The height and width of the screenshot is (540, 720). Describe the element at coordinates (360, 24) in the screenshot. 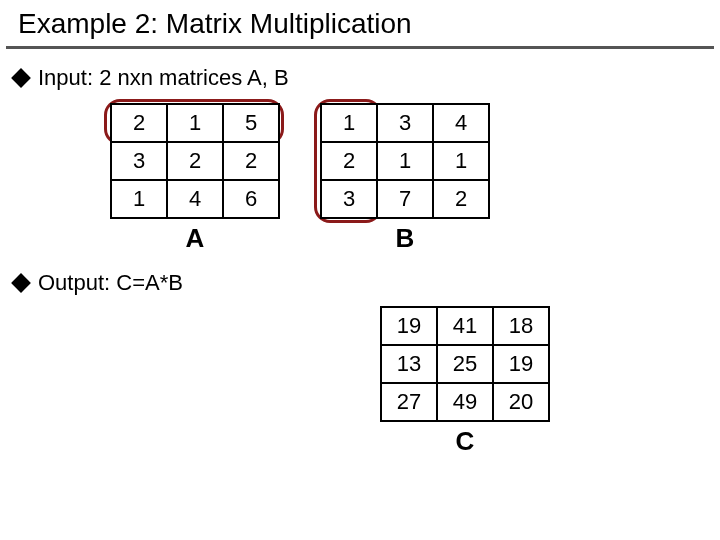

I see `slide-title: Example 2: Matrix Multiplication` at that location.